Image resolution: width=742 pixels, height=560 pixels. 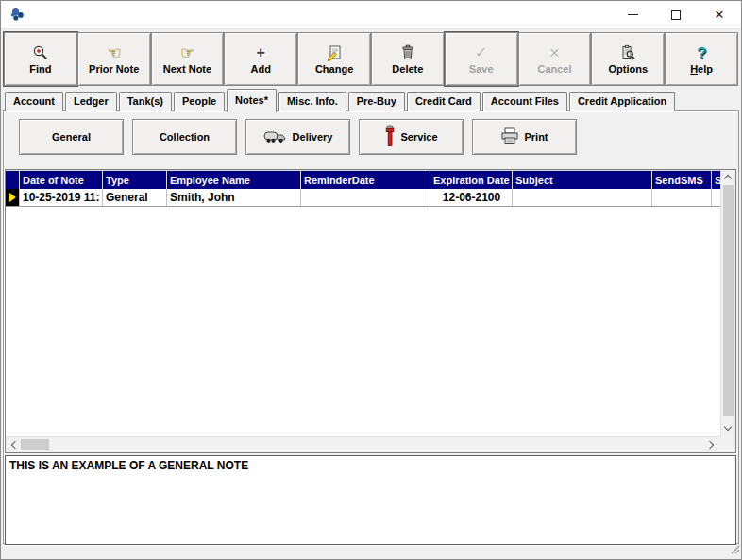 I want to click on column-header-subject: Subject, so click(x=582, y=179).